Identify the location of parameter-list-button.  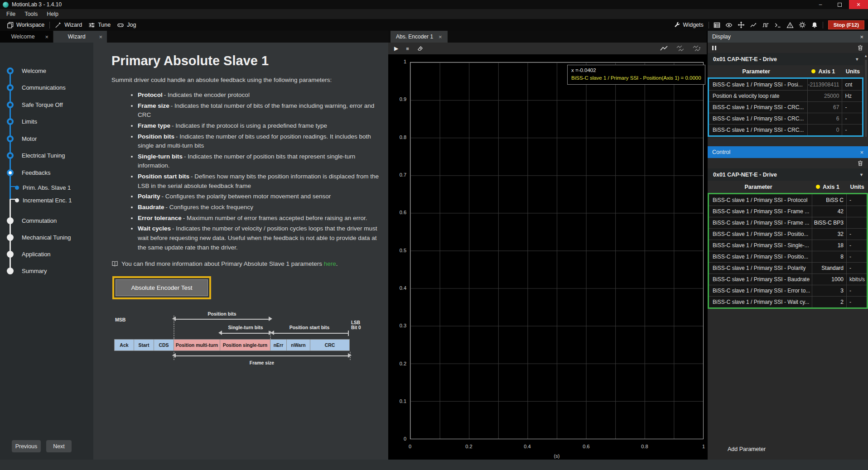
(717, 25).